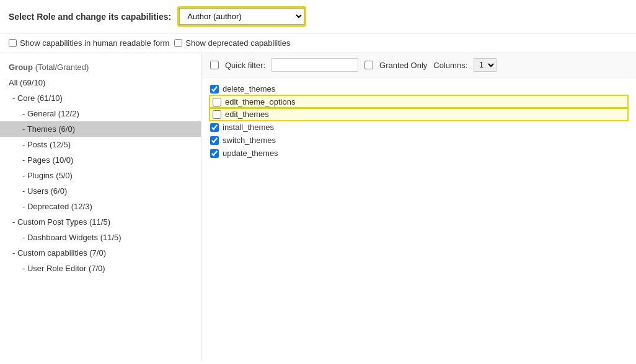  I want to click on sidebar-item-9: - Custom Post Types (11/5), so click(100, 222).